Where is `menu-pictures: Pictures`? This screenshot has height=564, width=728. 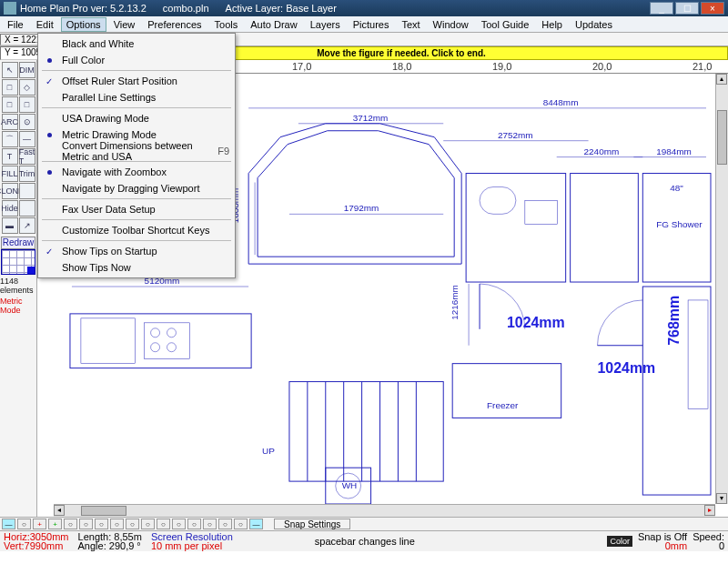 menu-pictures: Pictures is located at coordinates (371, 25).